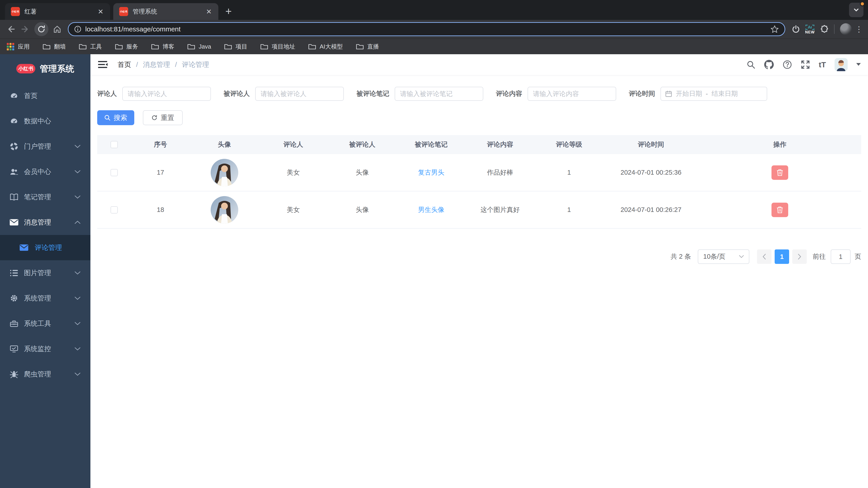 This screenshot has height=488, width=868. I want to click on commentee-input, so click(299, 94).